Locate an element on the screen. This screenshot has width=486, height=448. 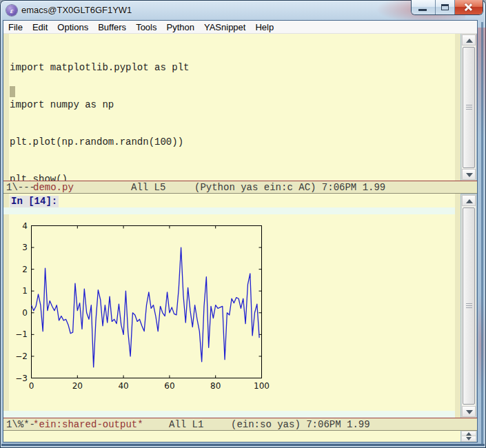
modeline-modes: (ein:so yas) 7:06PM 1.99 is located at coordinates (301, 425).